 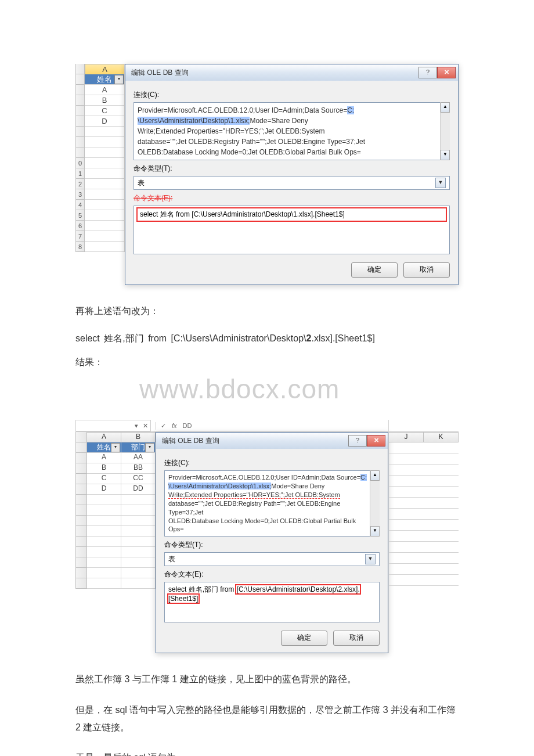 I want to click on cmdtext-textbox: select 姓名 from [C:\Users\Administrator\D…, so click(x=291, y=230).